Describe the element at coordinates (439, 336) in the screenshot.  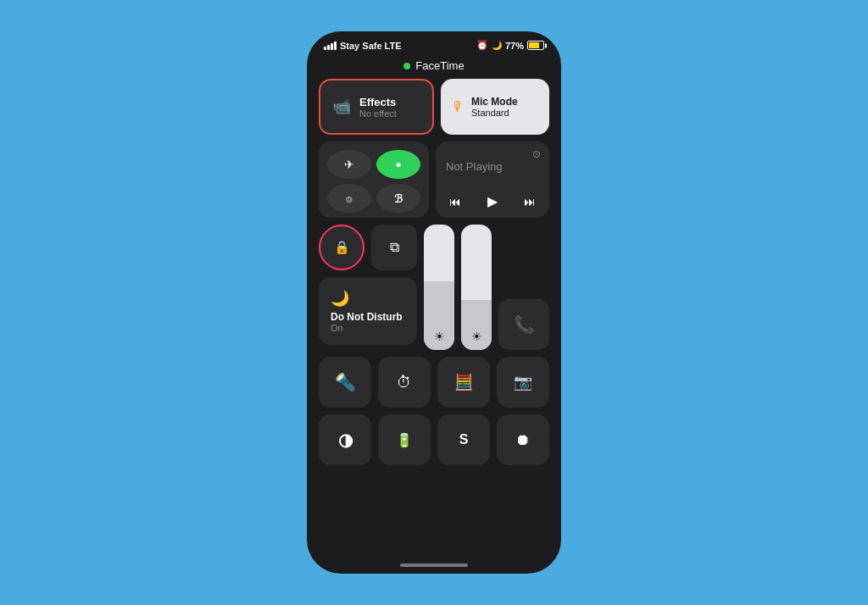
I see `brightness-icon: ☀` at that location.